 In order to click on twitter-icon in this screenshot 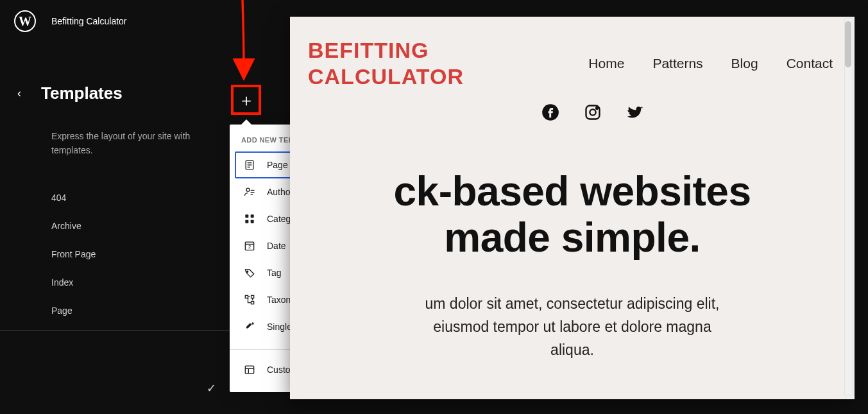, I will do `click(635, 114)`.